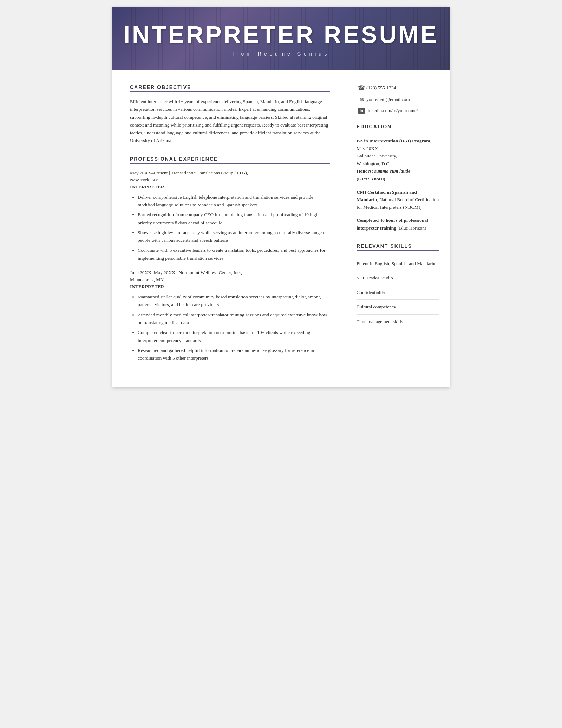 The height and width of the screenshot is (728, 562). What do you see at coordinates (398, 128) in the screenshot?
I see `education-title: EDUCATION` at bounding box center [398, 128].